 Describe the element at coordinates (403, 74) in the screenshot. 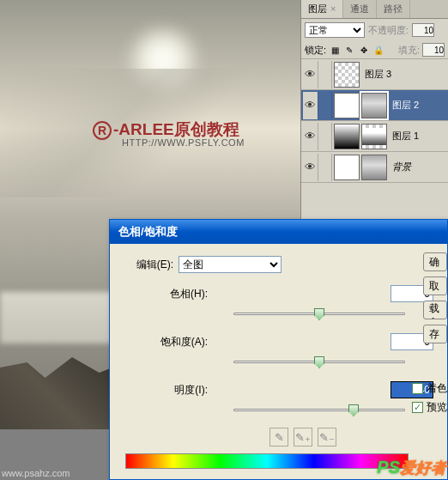

I see `layer-name: 图层 3` at that location.